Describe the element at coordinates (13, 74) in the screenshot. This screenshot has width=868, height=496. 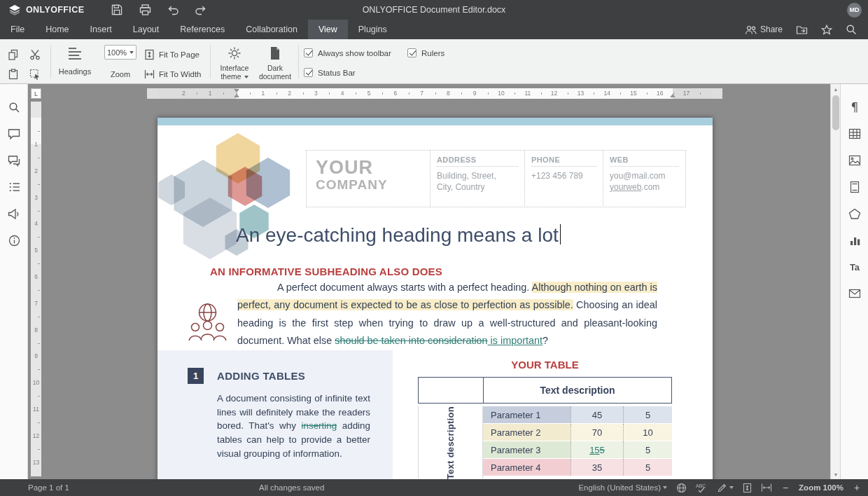
I see `paste-button` at that location.